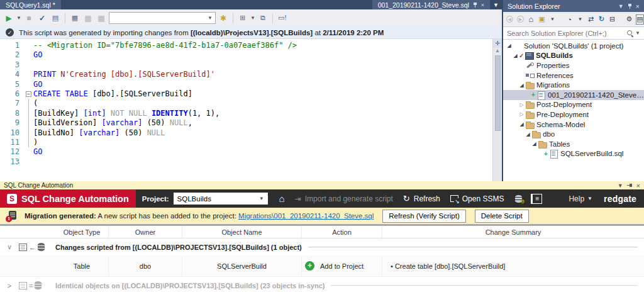 The height and width of the screenshot is (292, 644). Describe the element at coordinates (342, 232) in the screenshot. I see `column-header-action: Action` at that location.